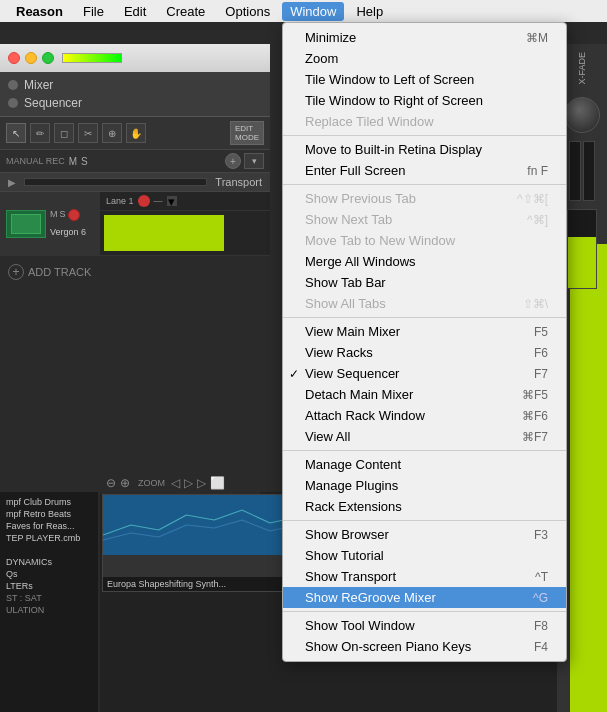  What do you see at coordinates (424, 416) in the screenshot?
I see `menu-item-attach-rack: Attach Rack Window ⌘F6` at bounding box center [424, 416].